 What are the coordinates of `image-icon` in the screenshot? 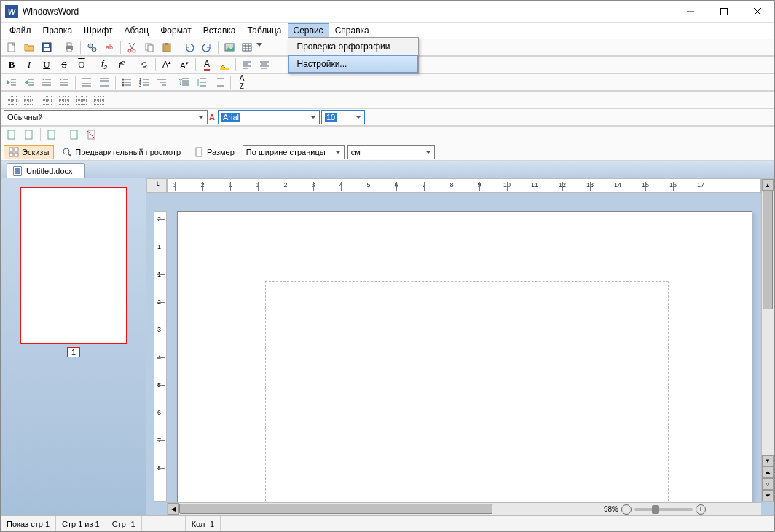 It's located at (229, 47).